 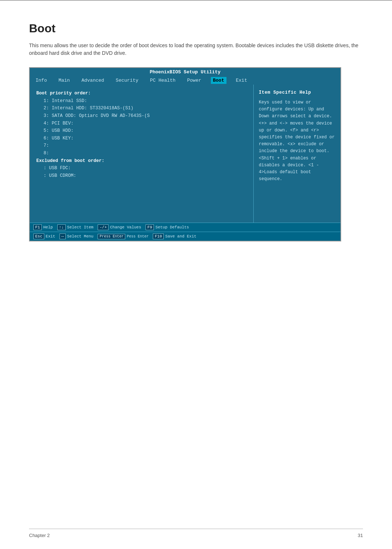 I want to click on top-border, so click(x=196, y=0).